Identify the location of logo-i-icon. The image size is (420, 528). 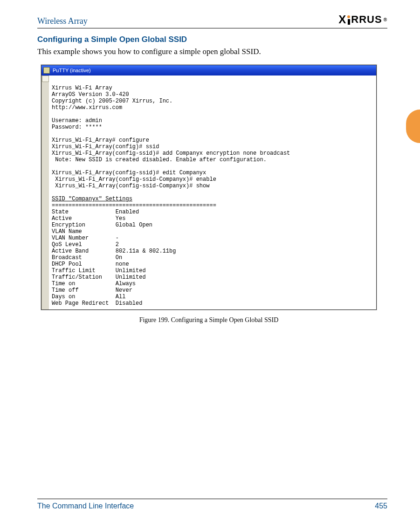
(349, 20).